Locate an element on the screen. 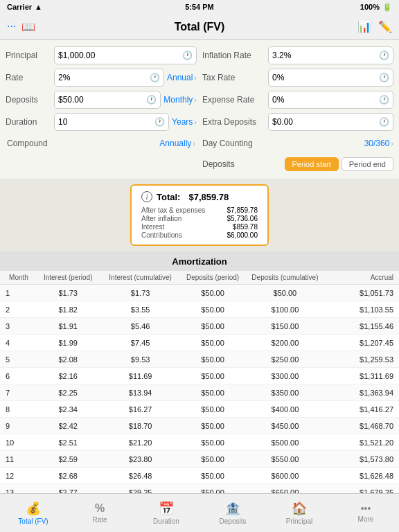  inflation-field: 🕐 is located at coordinates (331, 55).